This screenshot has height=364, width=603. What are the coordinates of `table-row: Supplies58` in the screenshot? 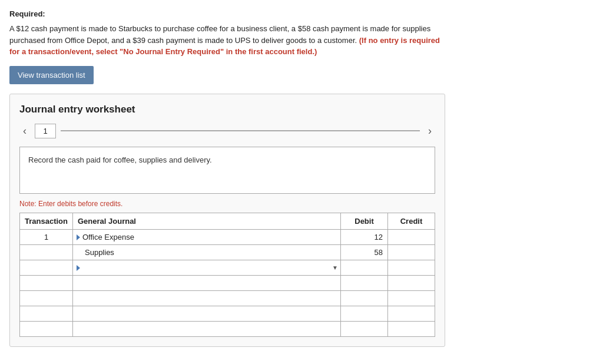 It's located at (227, 252).